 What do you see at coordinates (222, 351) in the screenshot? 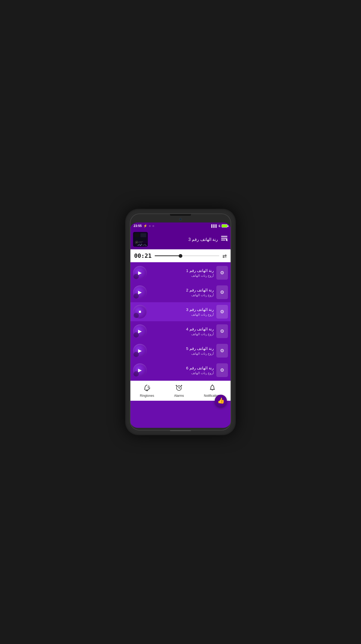
I see `settings-container-5: ⚙` at bounding box center [222, 351].